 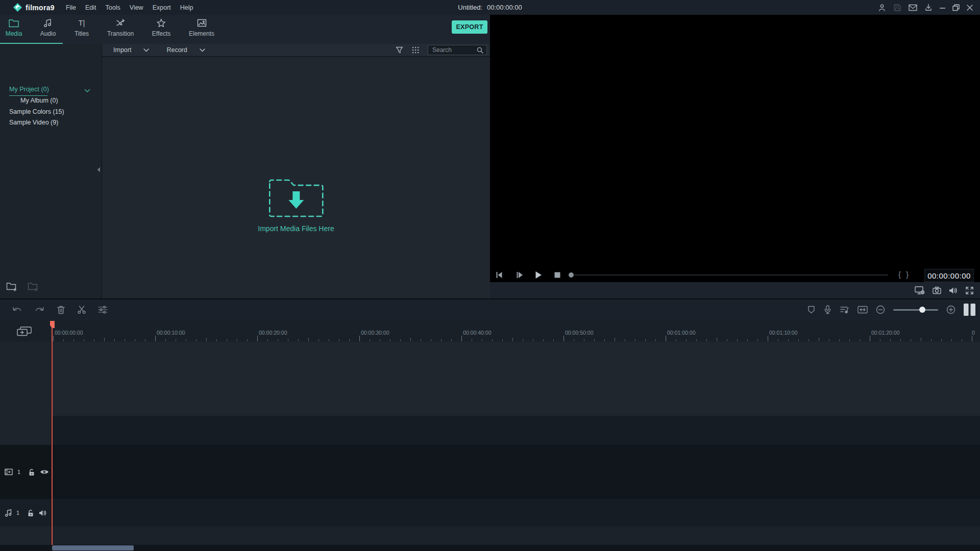 I want to click on manage-tracks-icon, so click(x=24, y=332).